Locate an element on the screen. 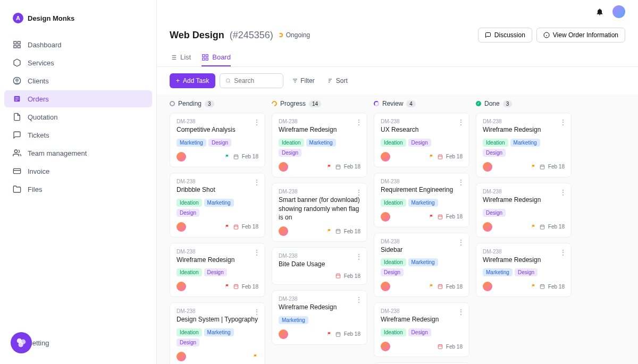 The image size is (638, 364). brand-name: Design Monks is located at coordinates (51, 18).